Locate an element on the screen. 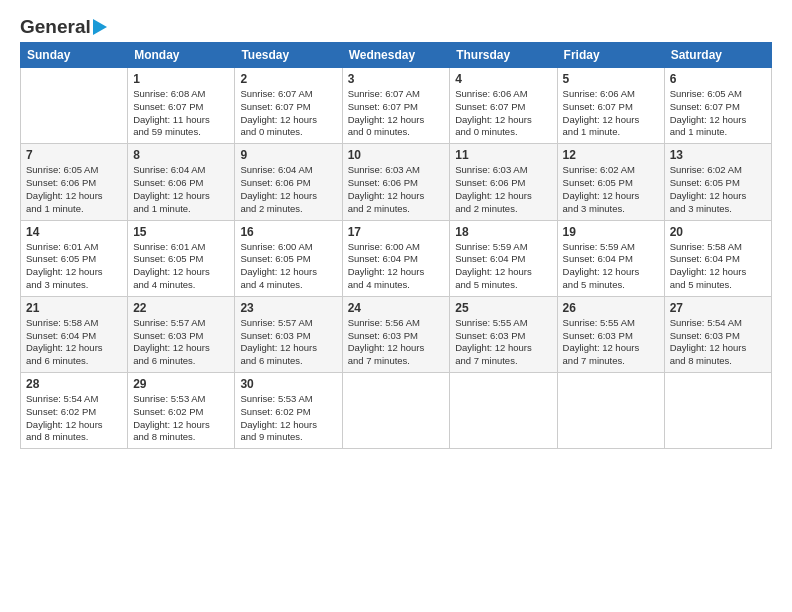  day-info: Sunrise: 6:00 AM Sunset: 6:05 PM Dayligh… is located at coordinates (288, 266).